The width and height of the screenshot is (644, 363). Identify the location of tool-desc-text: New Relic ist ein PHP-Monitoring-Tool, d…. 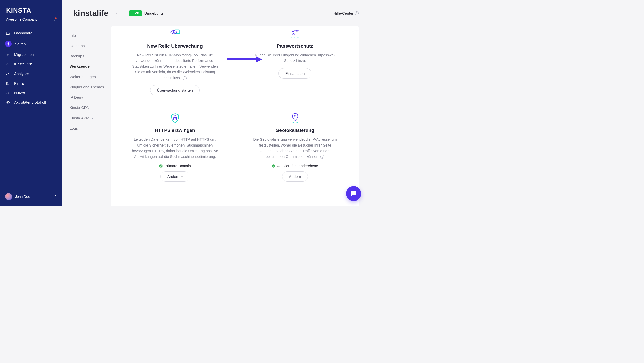
(175, 66).